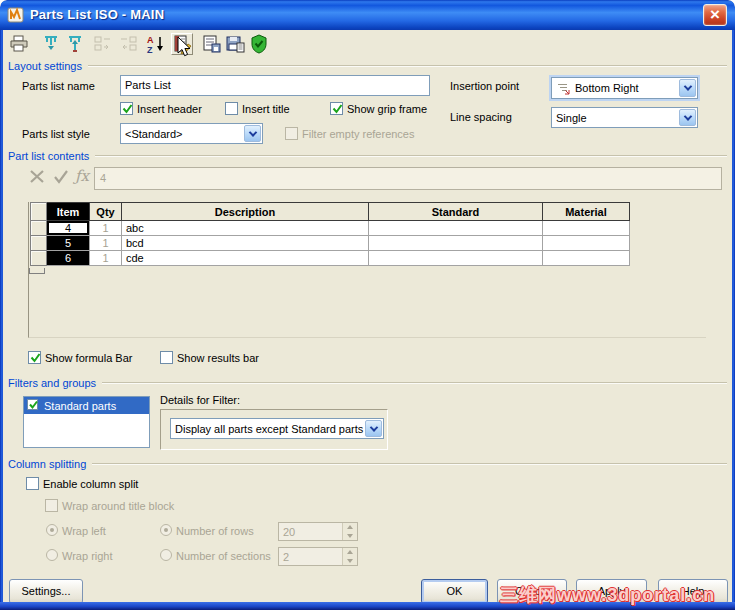 This screenshot has width=735, height=610. Describe the element at coordinates (318, 556) in the screenshot. I see `number-of-sections-spinner: 2` at that location.